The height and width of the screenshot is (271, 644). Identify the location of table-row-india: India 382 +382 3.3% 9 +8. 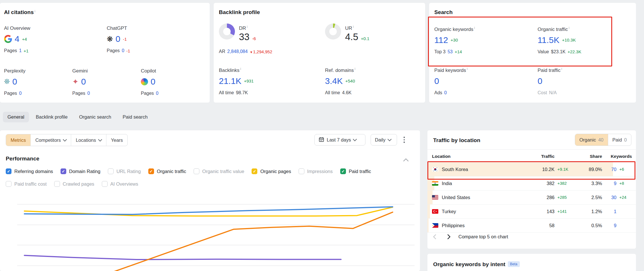
(532, 183).